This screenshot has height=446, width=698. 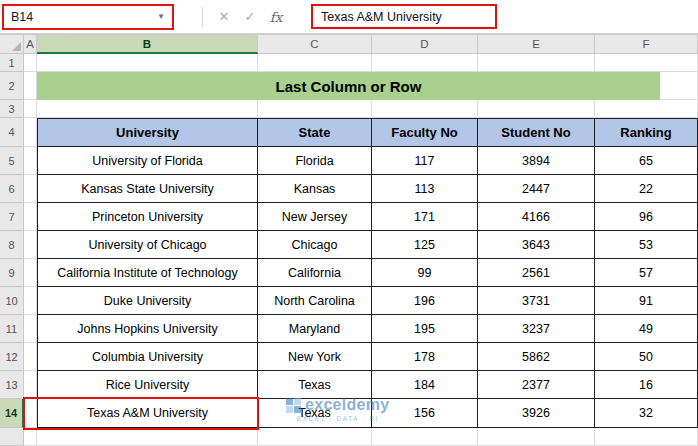 What do you see at coordinates (425, 44) in the screenshot?
I see `column-header-d: D` at bounding box center [425, 44].